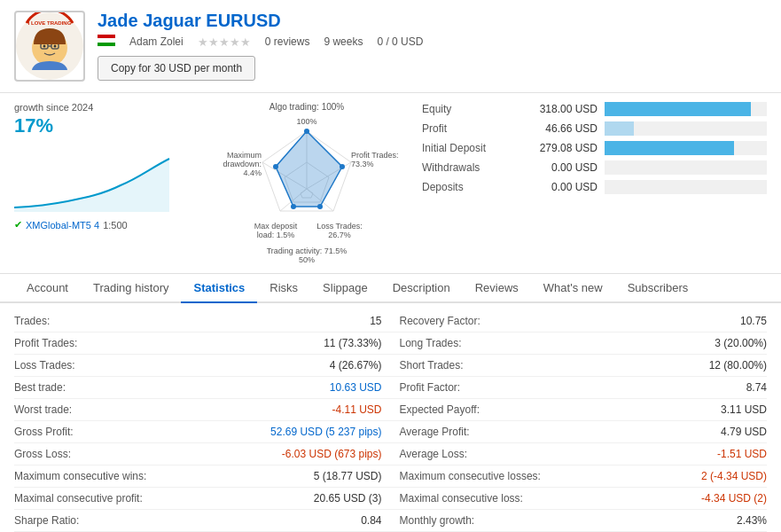 This screenshot has height=532, width=781. Describe the element at coordinates (619, 129) in the screenshot. I see `profit-bar` at that location.